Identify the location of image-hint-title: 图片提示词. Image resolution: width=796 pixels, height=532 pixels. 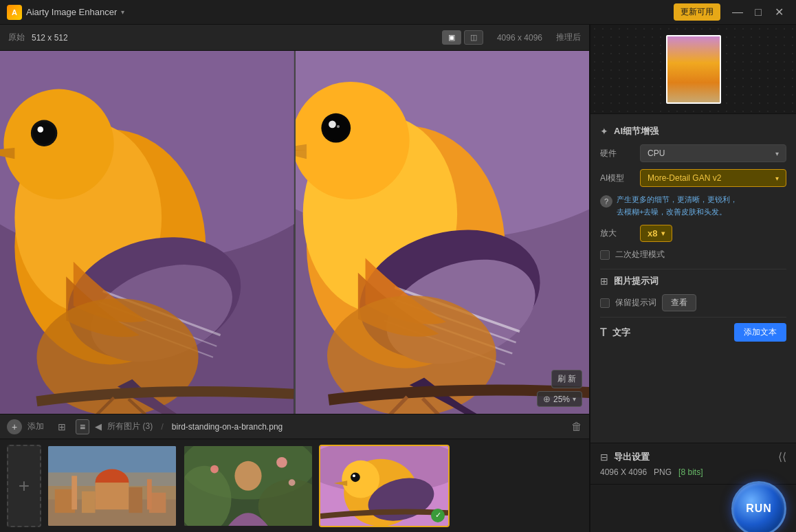
(637, 281).